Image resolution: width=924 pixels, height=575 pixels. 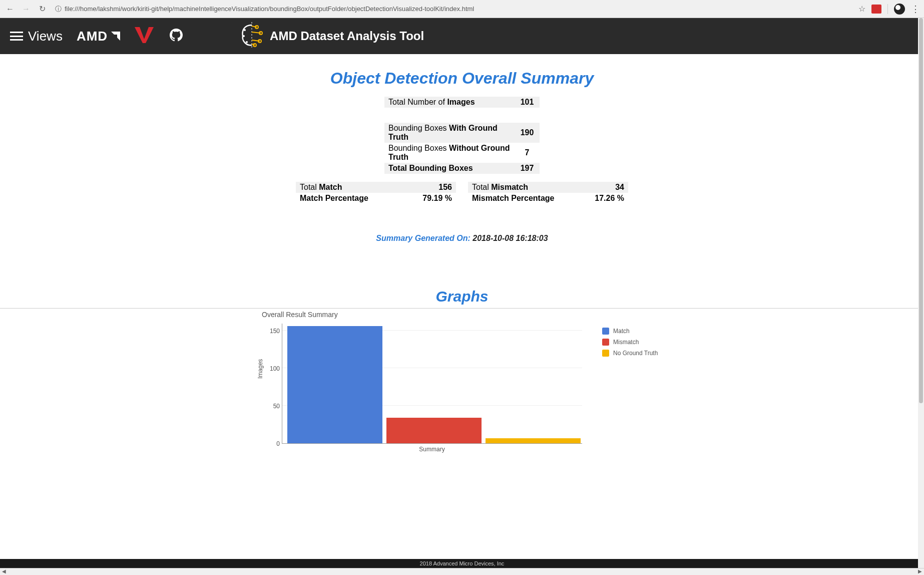 I want to click on profile-icon, so click(x=899, y=9).